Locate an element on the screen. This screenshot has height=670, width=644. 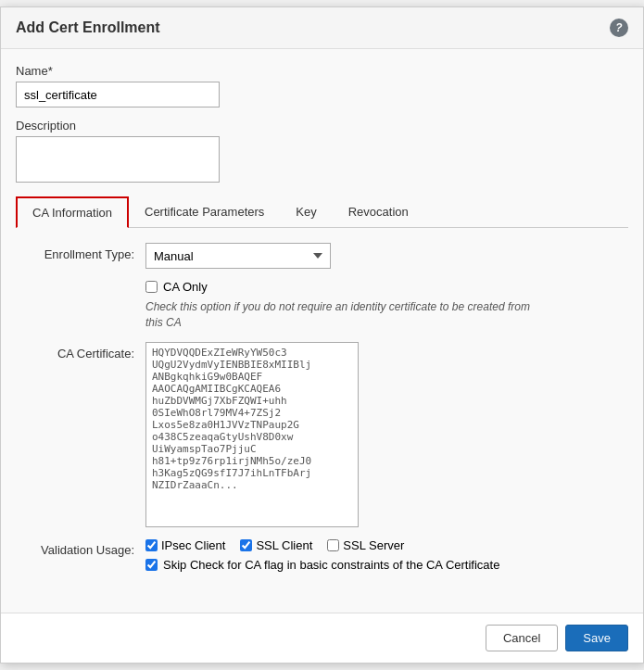
ca-only-label: CA Only is located at coordinates (185, 287).